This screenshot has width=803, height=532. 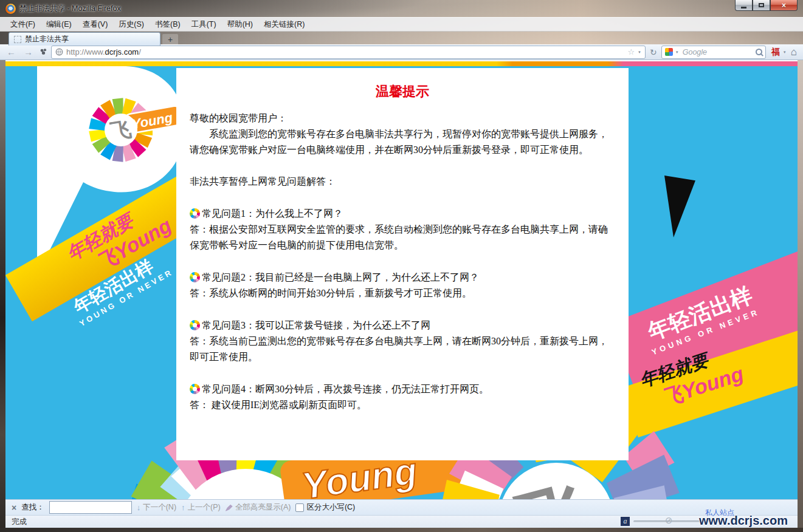 What do you see at coordinates (401, 24) in the screenshot?
I see `menu-bar: 文件(F) 编辑(E) 查看(V) 历史(S) 书签(B) 工具(T) 帮助(H…` at bounding box center [401, 24].